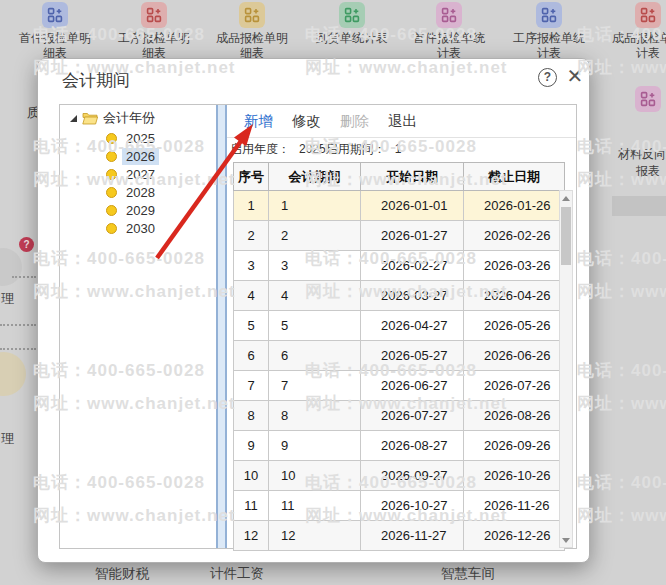  Describe the element at coordinates (222, 326) in the screenshot. I see `panel-splitter` at that location.